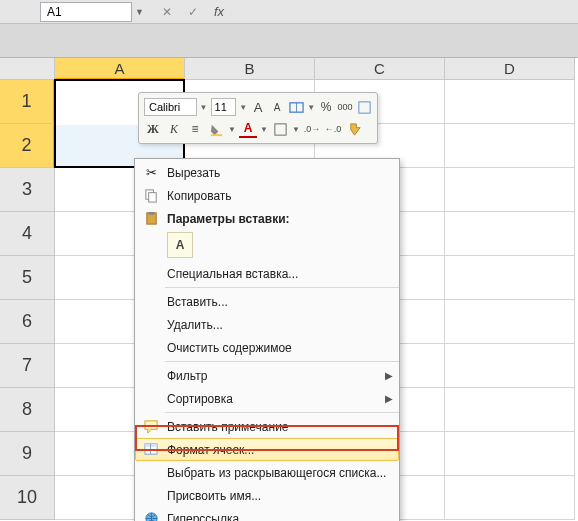  What do you see at coordinates (380, 69) in the screenshot?
I see `col-header-c: C` at bounding box center [380, 69].